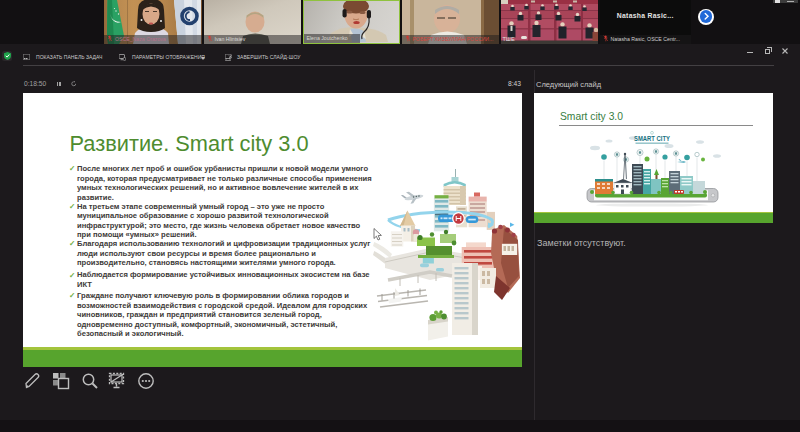  What do you see at coordinates (652, 138) in the screenshot?
I see `svg-text: SMART CITY` at bounding box center [652, 138].